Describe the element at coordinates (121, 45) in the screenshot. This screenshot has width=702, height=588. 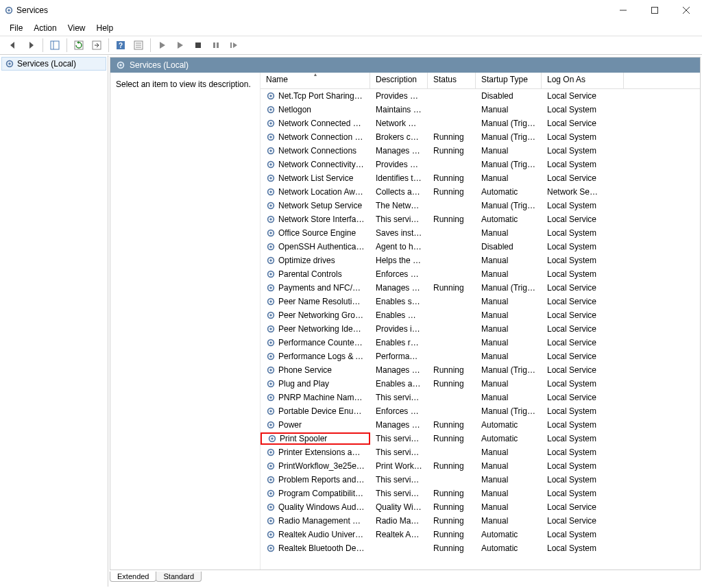
I see `help-button: ?` at that location.